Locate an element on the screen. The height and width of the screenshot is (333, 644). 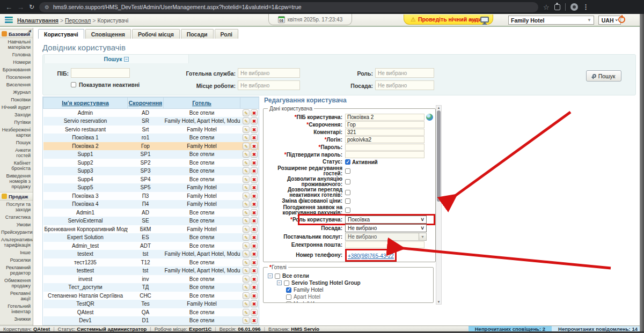
workplace-input is located at coordinates (269, 85).